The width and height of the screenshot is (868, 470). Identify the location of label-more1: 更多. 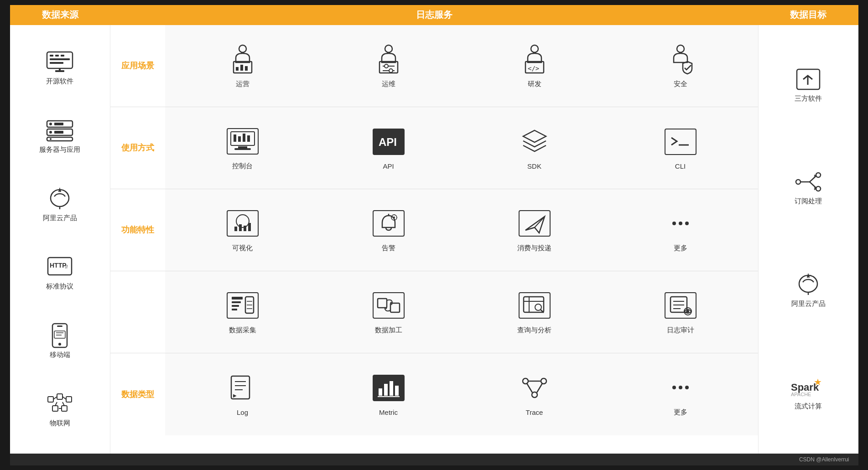
(681, 248).